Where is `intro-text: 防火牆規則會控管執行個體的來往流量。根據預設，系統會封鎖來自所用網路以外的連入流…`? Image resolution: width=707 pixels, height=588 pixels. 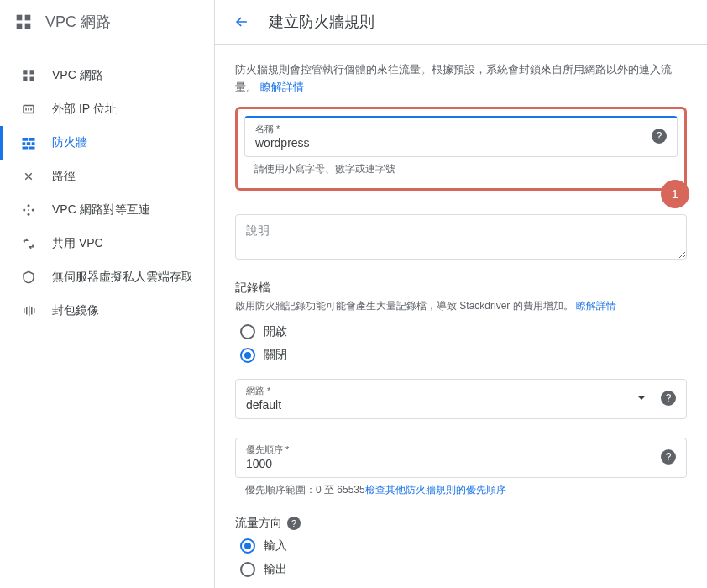 intro-text: 防火牆規則會控管執行個體的來往流量。根據預設，系統會封鎖來自所用網路以外的連入流… is located at coordinates (461, 79).